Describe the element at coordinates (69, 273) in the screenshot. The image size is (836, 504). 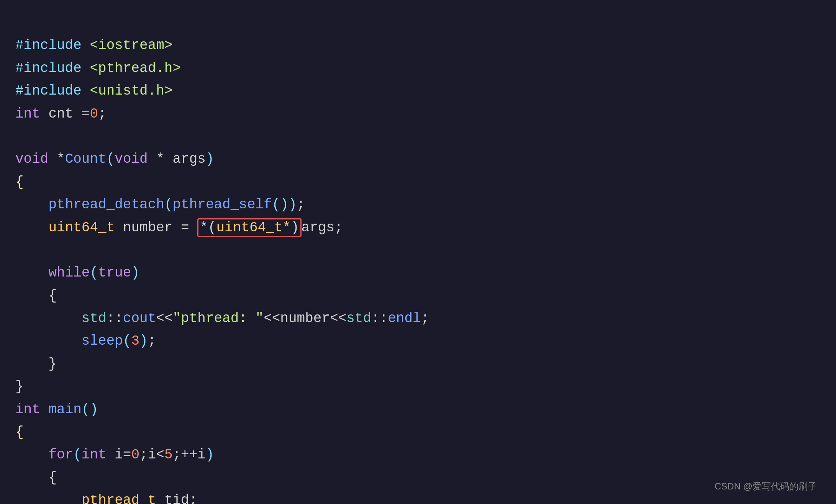
I see `kw-while1: while` at that location.